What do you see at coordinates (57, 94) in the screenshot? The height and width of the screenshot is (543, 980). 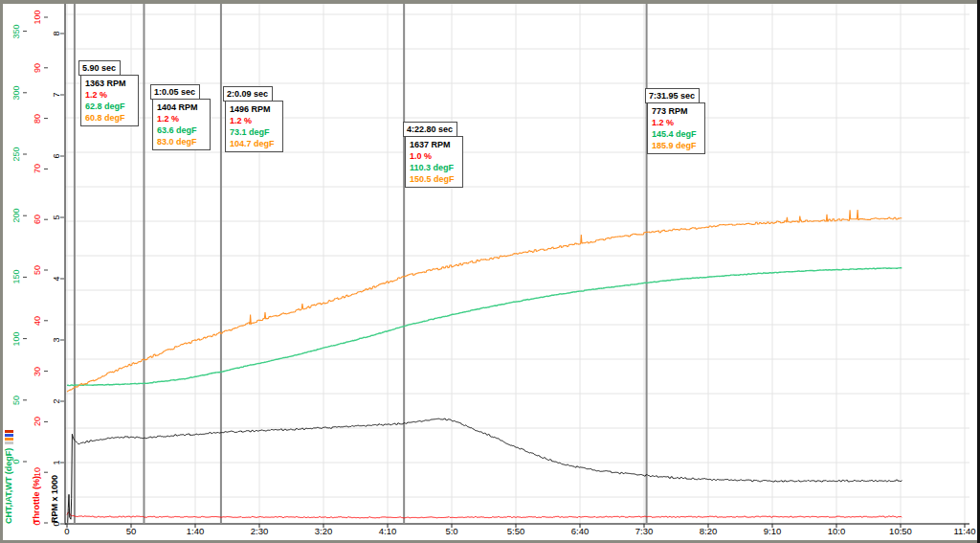 I see `rpm-tick-label: 7` at bounding box center [57, 94].